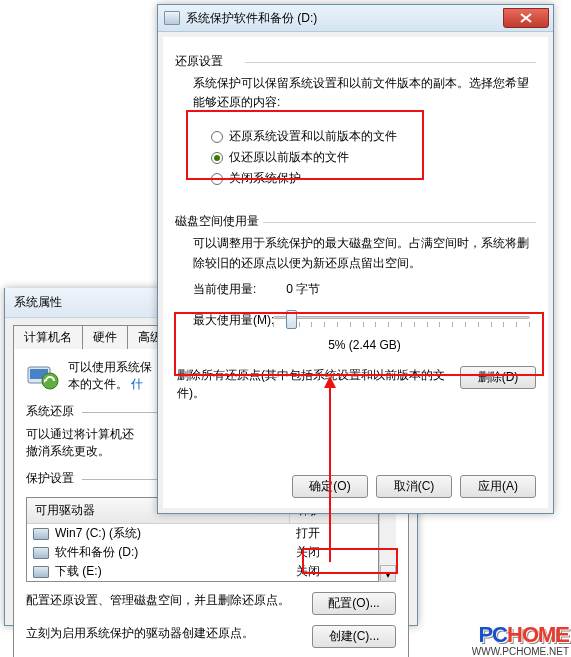 This screenshot has height=657, width=571. I want to click on tab-computer-name: 计算机名, so click(48, 337).